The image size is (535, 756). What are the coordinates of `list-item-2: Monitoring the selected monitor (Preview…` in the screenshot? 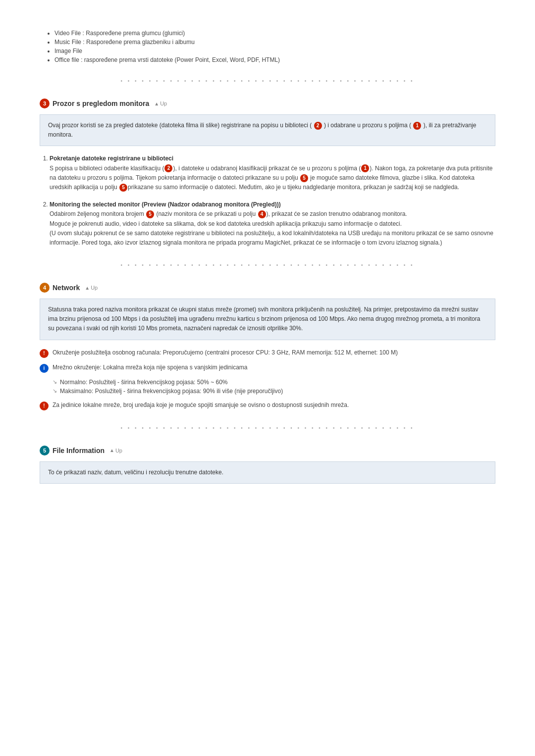 It's located at (272, 224).